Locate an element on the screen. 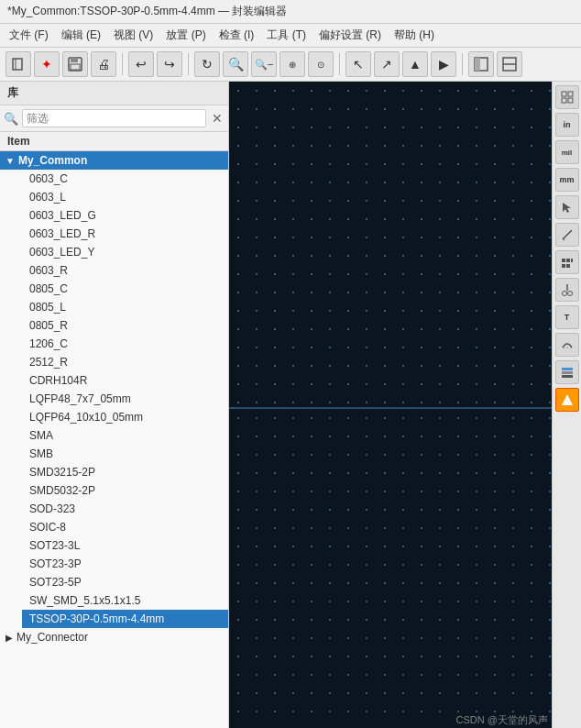 The image size is (581, 728). grid-button is located at coordinates (567, 97).